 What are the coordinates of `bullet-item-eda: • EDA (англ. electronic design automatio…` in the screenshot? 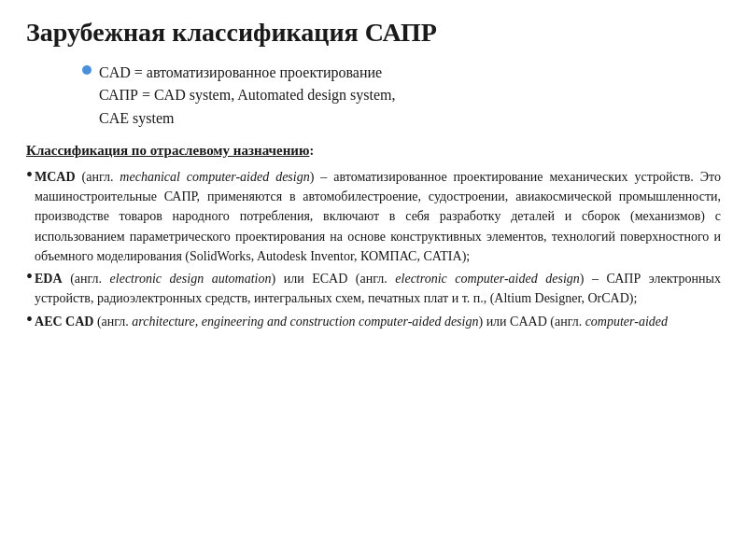 It's located at (374, 289).